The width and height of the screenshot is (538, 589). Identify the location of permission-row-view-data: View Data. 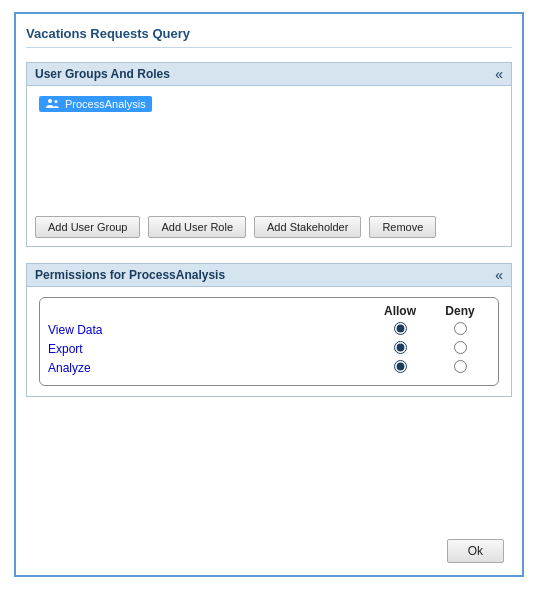
(269, 330).